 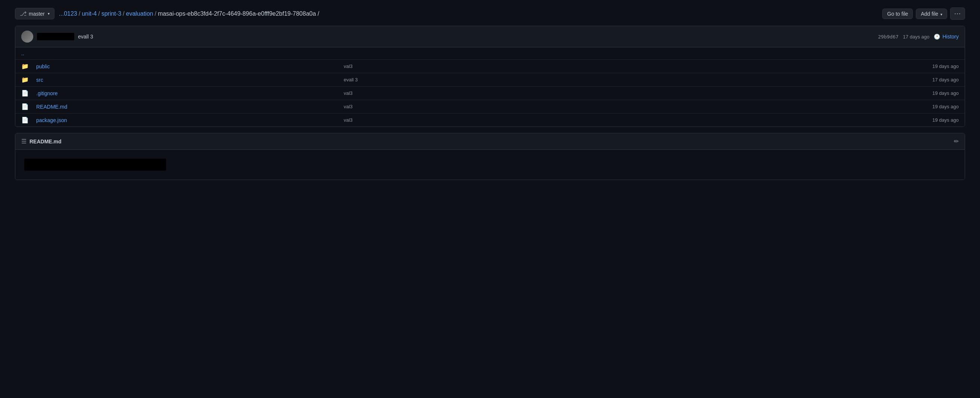 What do you see at coordinates (124, 14) in the screenshot?
I see `breadcrumb-sep-2: /` at bounding box center [124, 14].